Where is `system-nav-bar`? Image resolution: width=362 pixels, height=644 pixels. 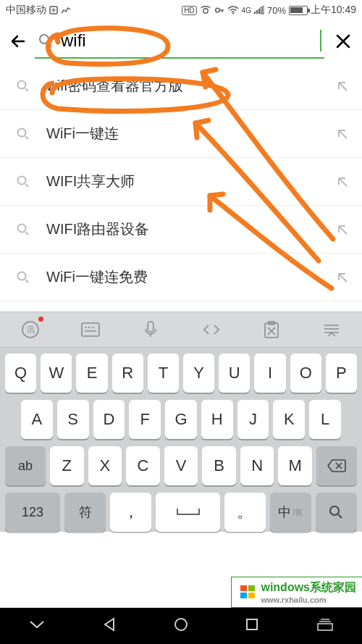 system-nav-bar is located at coordinates (181, 626).